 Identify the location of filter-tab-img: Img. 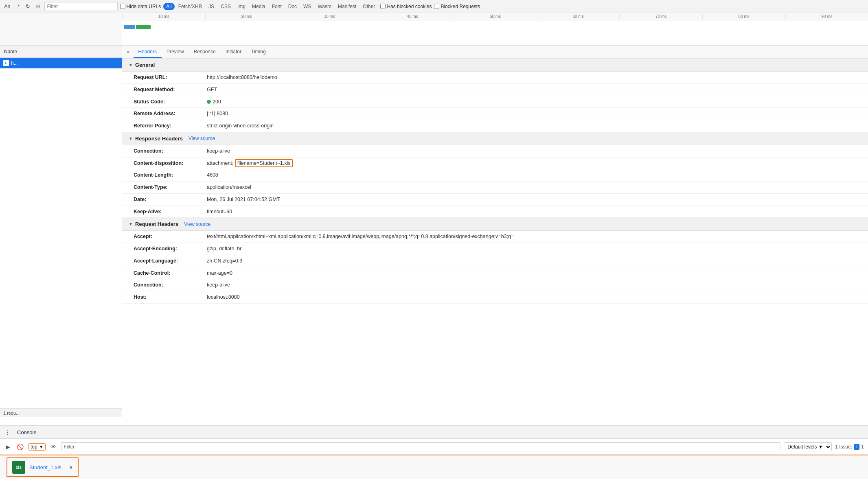
(241, 7).